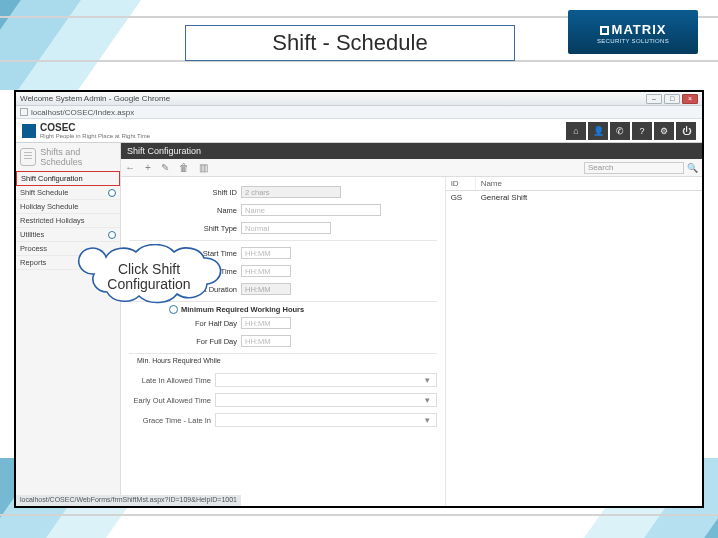 The image size is (718, 538). What do you see at coordinates (266, 323) in the screenshot?
I see `half-day-input: HH:MM` at bounding box center [266, 323].